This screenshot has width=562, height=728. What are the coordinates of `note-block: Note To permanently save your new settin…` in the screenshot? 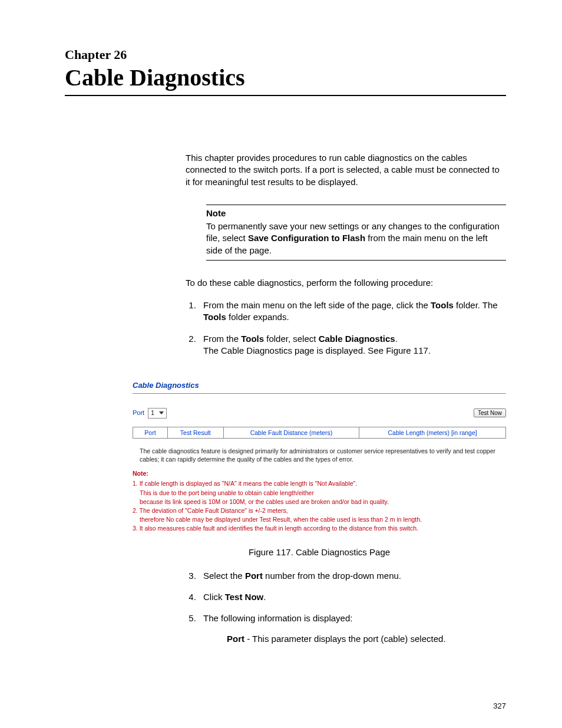 It's located at (356, 232).